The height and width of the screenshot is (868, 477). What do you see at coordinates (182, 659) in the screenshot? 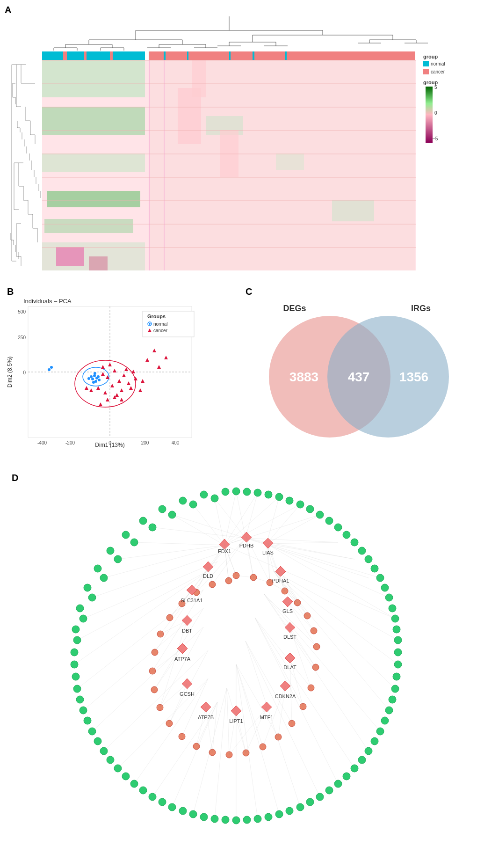
I see `atp7a-label: ATP7A` at bounding box center [182, 659].